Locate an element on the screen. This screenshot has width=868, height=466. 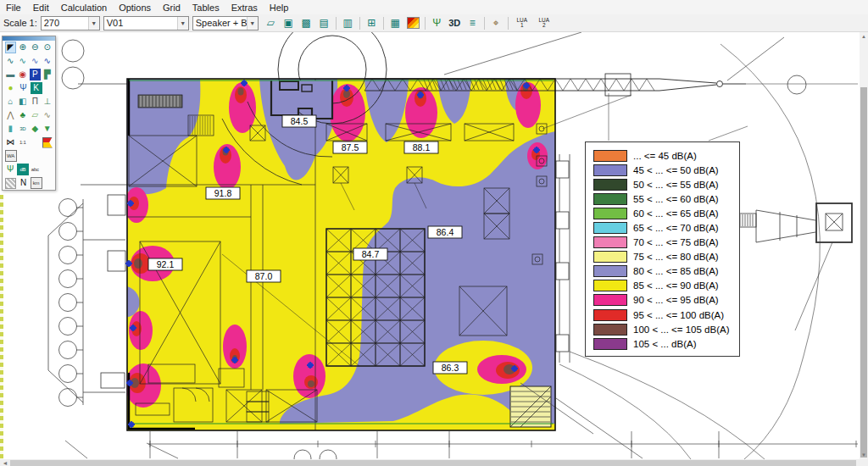
rail-source-icon: ▛ is located at coordinates (47, 75).